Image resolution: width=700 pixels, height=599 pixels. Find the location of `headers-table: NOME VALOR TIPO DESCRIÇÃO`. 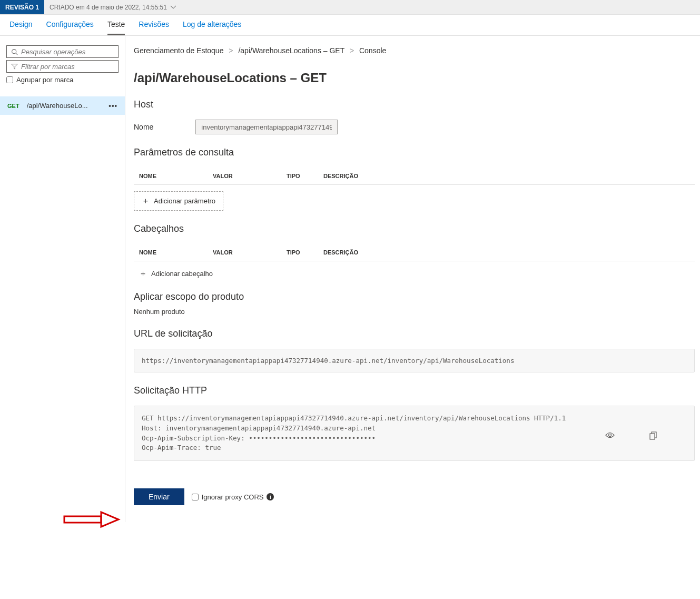

headers-table: NOME VALOR TIPO DESCRIÇÃO is located at coordinates (414, 253).